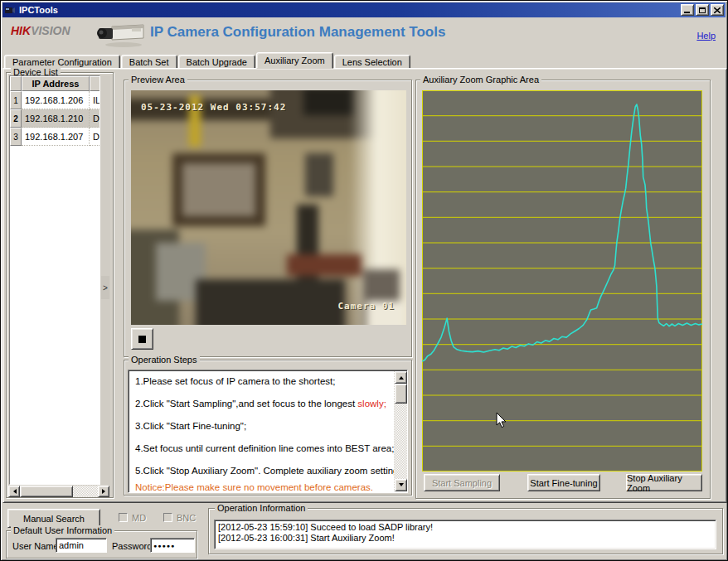 Image resolution: width=728 pixels, height=561 pixels. I want to click on step-1: 1.Please set focus of IP camera to the s…, so click(235, 381).